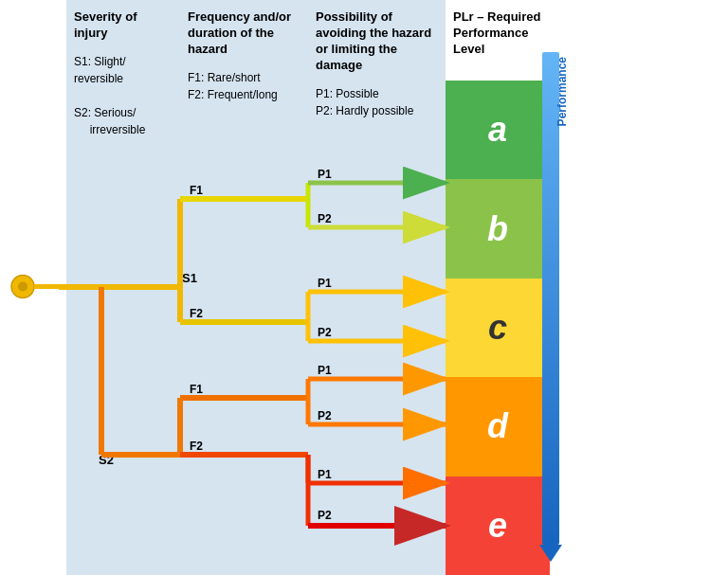 This screenshot has width=728, height=575. Describe the element at coordinates (123, 26) in the screenshot. I see `severity-header: Severity of injury` at that location.